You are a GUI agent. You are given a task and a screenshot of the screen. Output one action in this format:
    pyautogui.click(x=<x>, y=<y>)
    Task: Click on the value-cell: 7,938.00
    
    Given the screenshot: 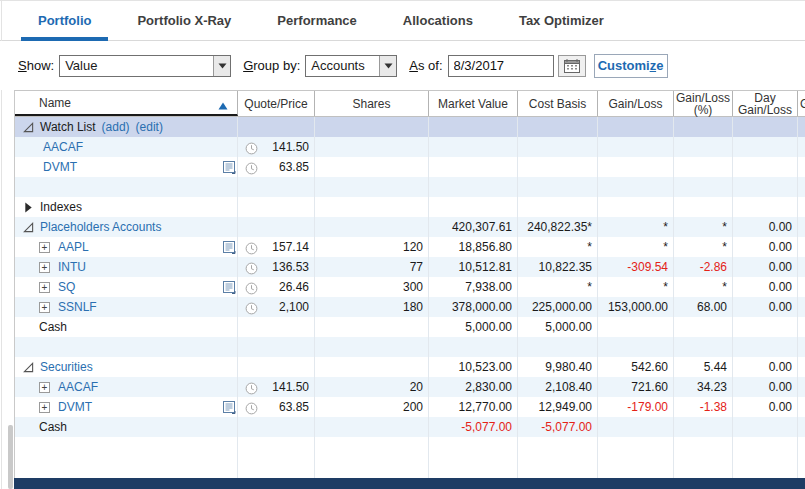 What is the action you would take?
    pyautogui.click(x=474, y=287)
    